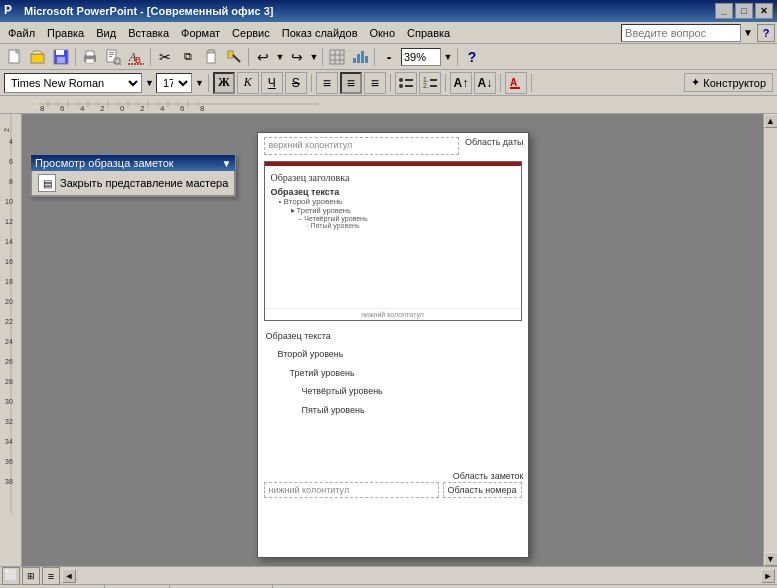 This screenshot has width=777, height=588. What do you see at coordinates (770, 340) in the screenshot?
I see `vertical-scrollbar: ▲ ▼` at bounding box center [770, 340].